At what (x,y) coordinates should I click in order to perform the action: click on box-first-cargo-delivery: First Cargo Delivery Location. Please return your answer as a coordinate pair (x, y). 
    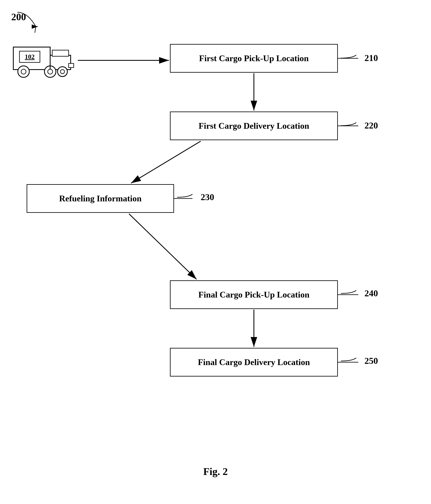
    Looking at the image, I should click on (254, 126).